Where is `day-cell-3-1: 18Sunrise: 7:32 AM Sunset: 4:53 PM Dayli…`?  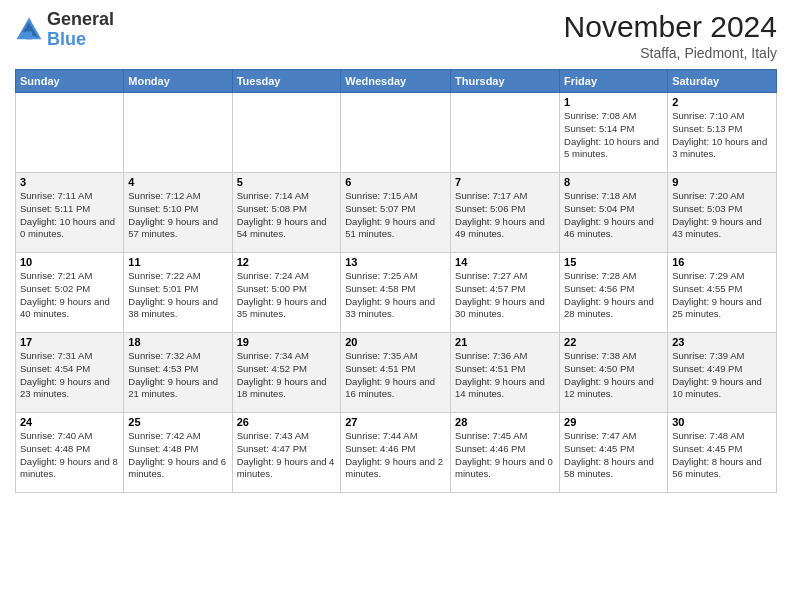 day-cell-3-1: 18Sunrise: 7:32 AM Sunset: 4:53 PM Dayli… is located at coordinates (178, 373).